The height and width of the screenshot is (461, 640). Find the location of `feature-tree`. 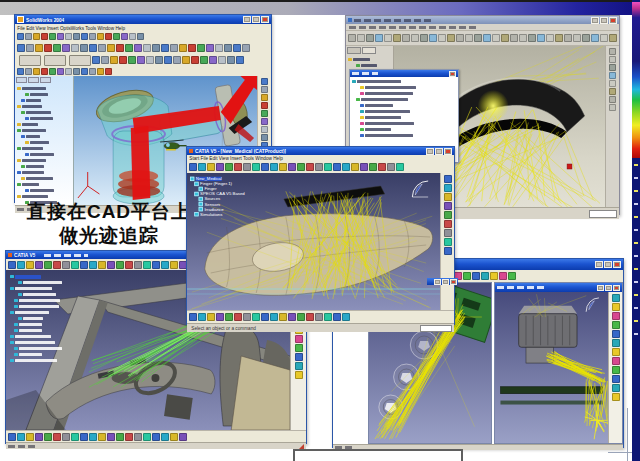

feature-tree is located at coordinates (44, 144).